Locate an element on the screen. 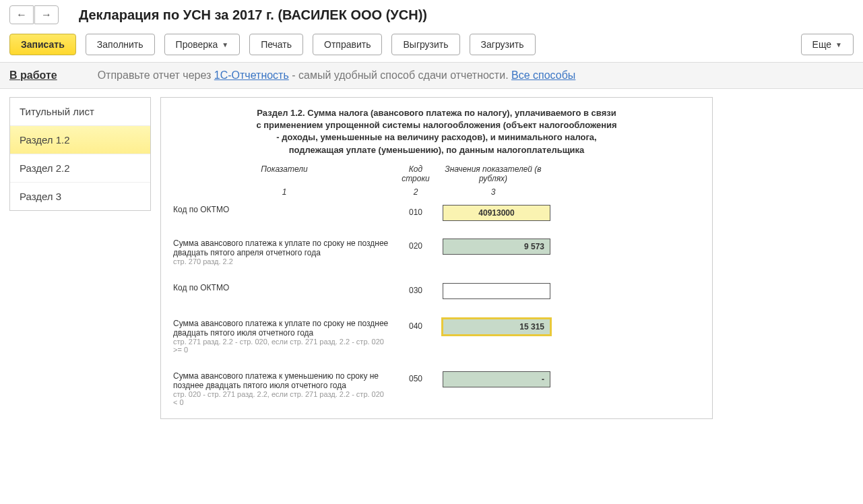 Image resolution: width=863 pixels, height=504 pixels. column-numbers: 1 2 3 is located at coordinates (437, 192).